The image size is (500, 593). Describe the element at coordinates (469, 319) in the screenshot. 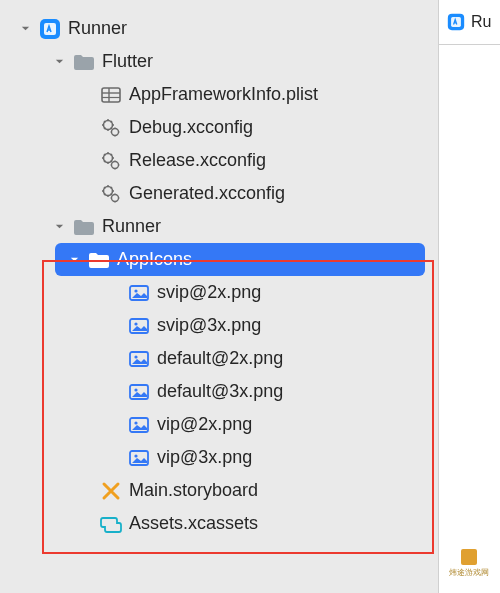

I see `editor-area` at that location.